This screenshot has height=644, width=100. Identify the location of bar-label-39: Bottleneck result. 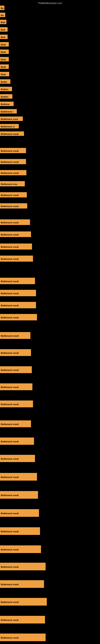
(17, 441).